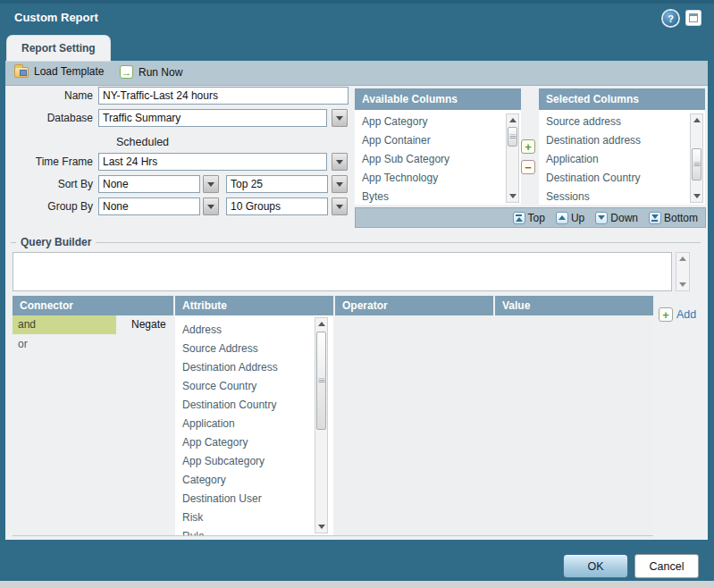 This screenshot has width=714, height=588. Describe the element at coordinates (438, 197) in the screenshot. I see `available-column-item: Bytes` at that location.